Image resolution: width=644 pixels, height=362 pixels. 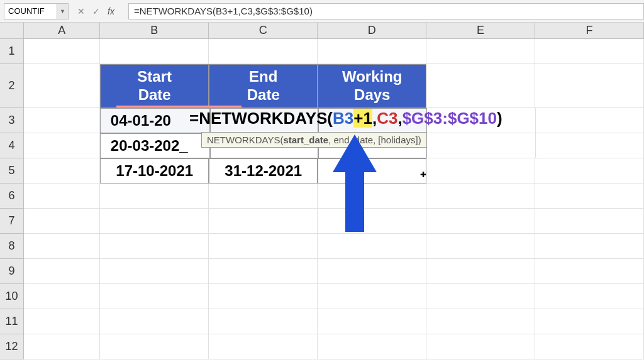 I want to click on cell-E7, so click(x=480, y=221).